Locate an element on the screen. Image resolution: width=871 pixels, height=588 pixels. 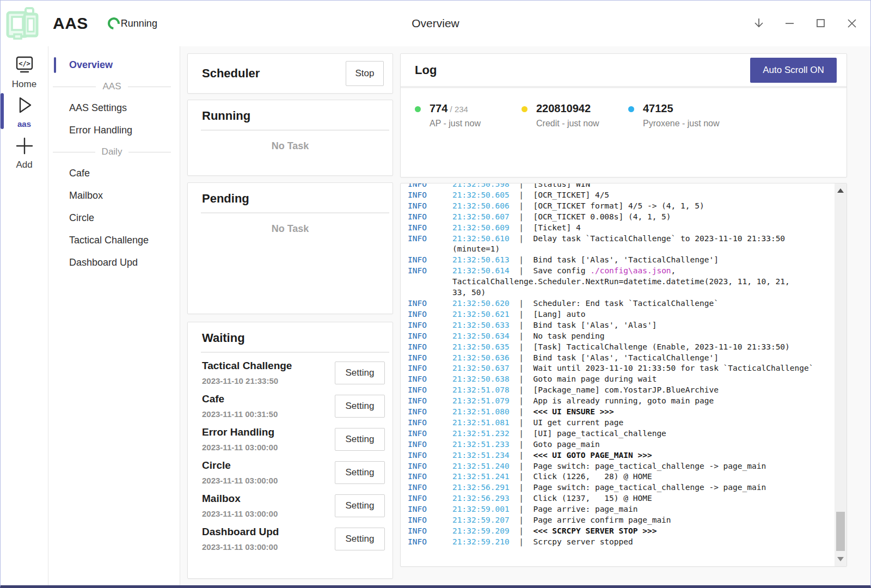
sidebar-item-mailbox: Mailbox is located at coordinates (114, 196).